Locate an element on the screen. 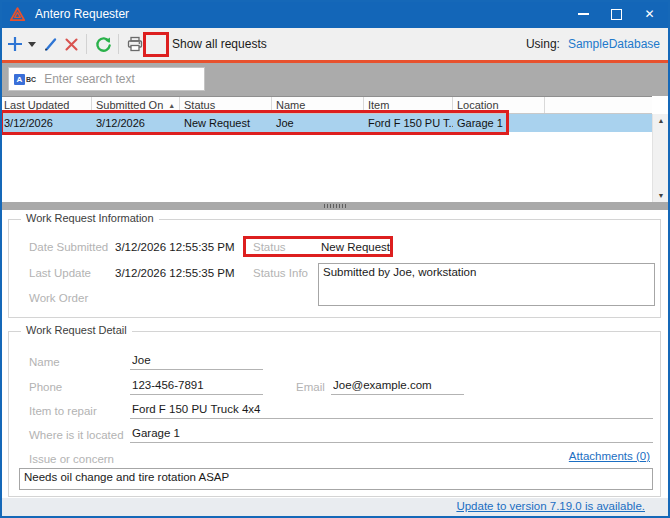 Image resolution: width=670 pixels, height=518 pixels. column-header-status: Status is located at coordinates (226, 105).